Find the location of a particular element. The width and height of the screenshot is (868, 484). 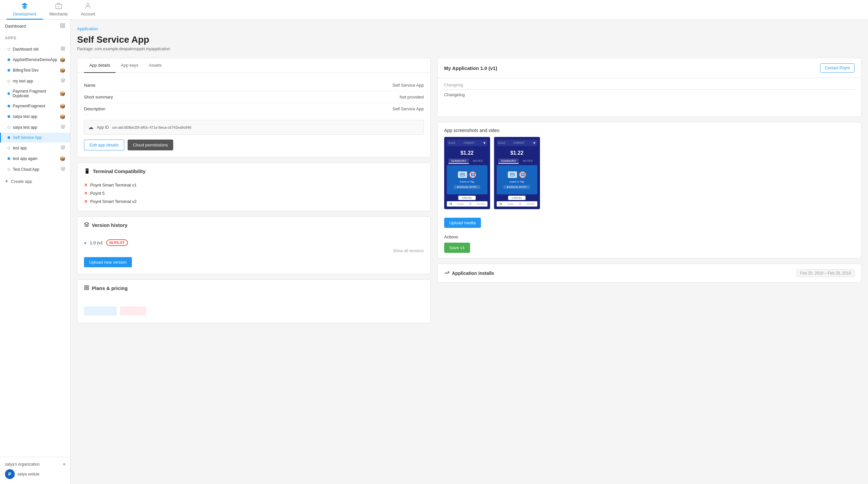

cloud-permissions-button: Cloud permissions is located at coordinates (150, 145).